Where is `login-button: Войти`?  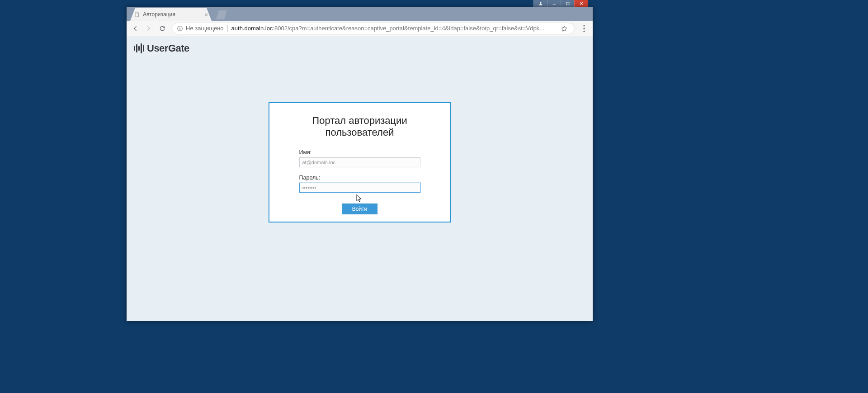
login-button: Войти is located at coordinates (360, 209).